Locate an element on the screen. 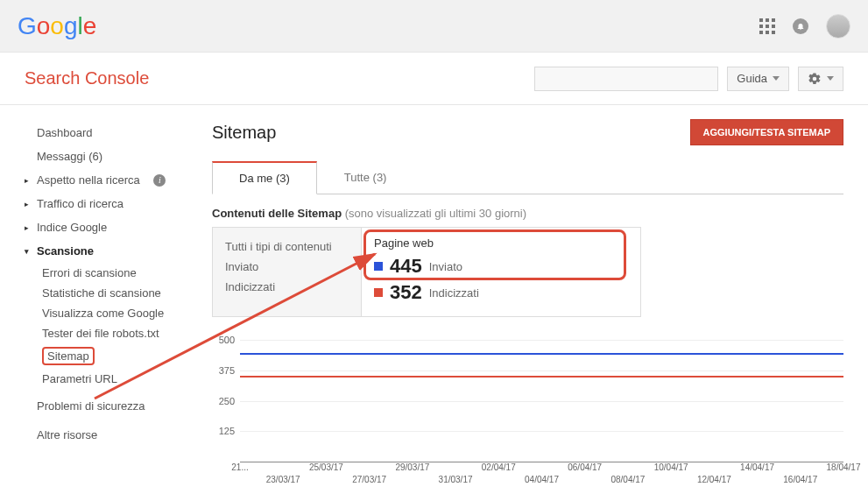  y-tick-label: 125 is located at coordinates (227, 431).